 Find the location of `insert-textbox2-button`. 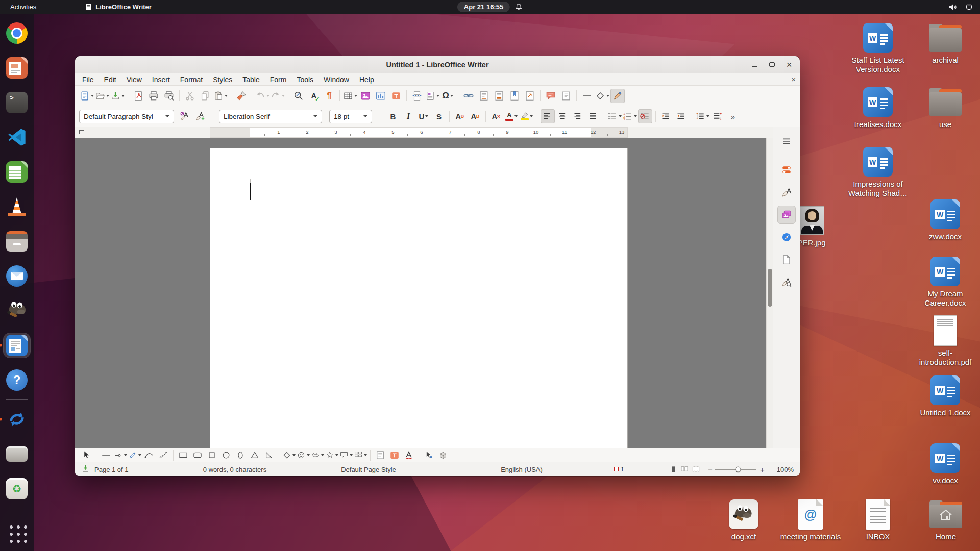

insert-textbox2-button is located at coordinates (395, 455).